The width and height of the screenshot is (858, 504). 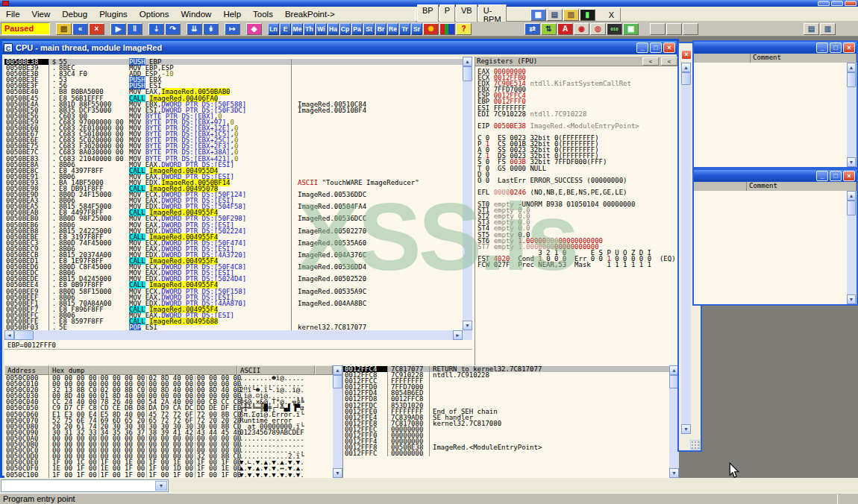 What do you see at coordinates (577, 211) in the screenshot?
I see `registers-pane: Registers (FPU) < < EAX 00000000ECX 0012…` at bounding box center [577, 211].